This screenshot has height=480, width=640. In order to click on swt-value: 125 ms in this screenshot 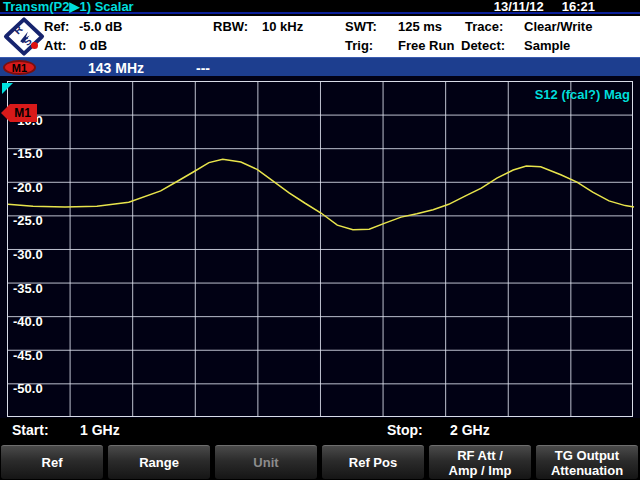, I will do `click(420, 26)`.